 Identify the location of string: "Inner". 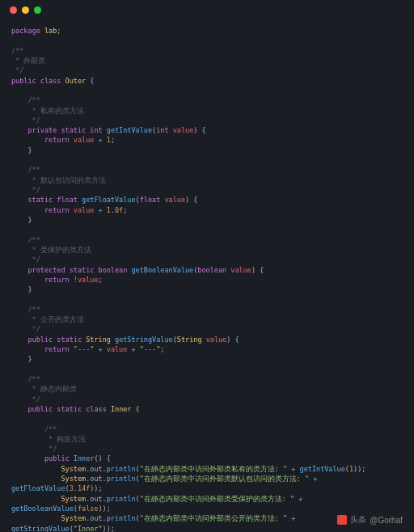
(88, 529).